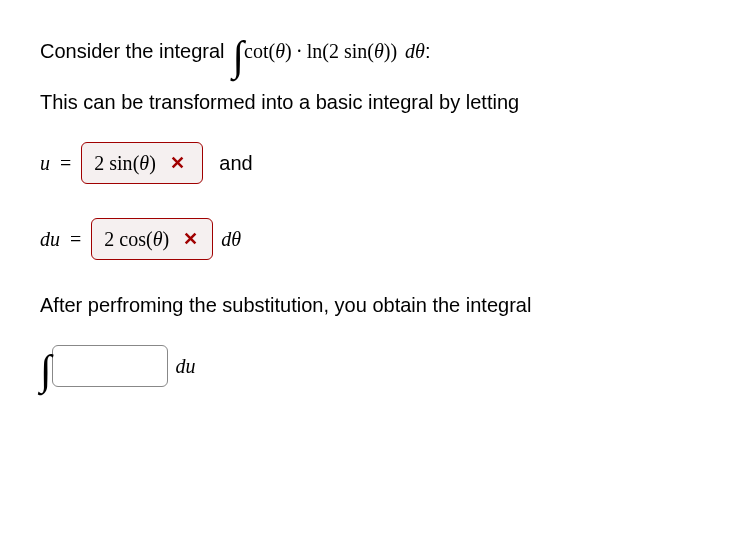 Image resolution: width=742 pixels, height=538 pixels. What do you see at coordinates (371, 306) in the screenshot?
I see `after-text: After perfroming the substitution, you o…` at bounding box center [371, 306].